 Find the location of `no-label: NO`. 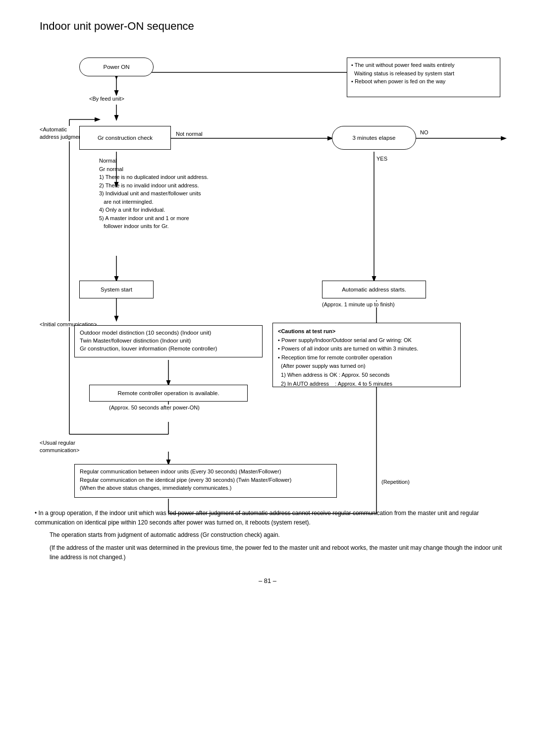

no-label: NO is located at coordinates (424, 132).